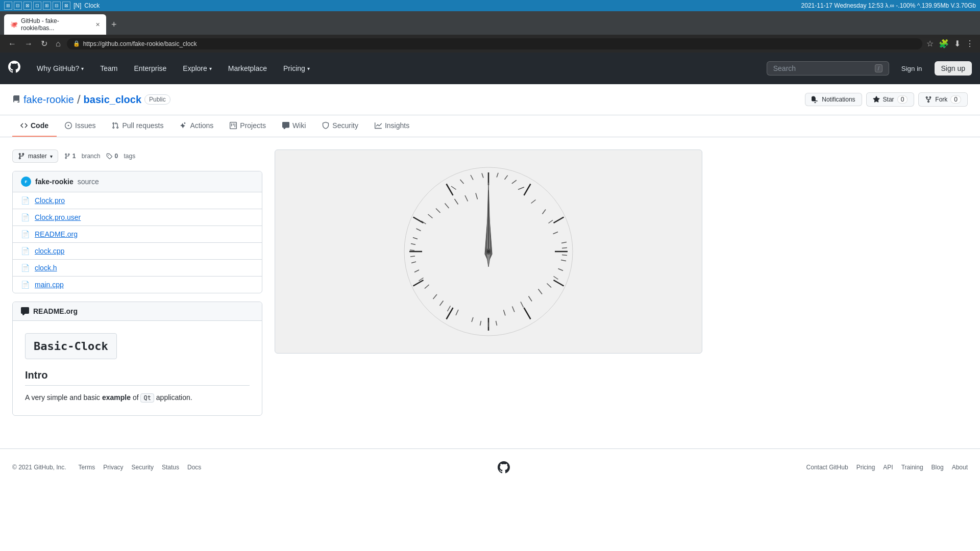  I want to click on search-placeholder: Search, so click(785, 68).